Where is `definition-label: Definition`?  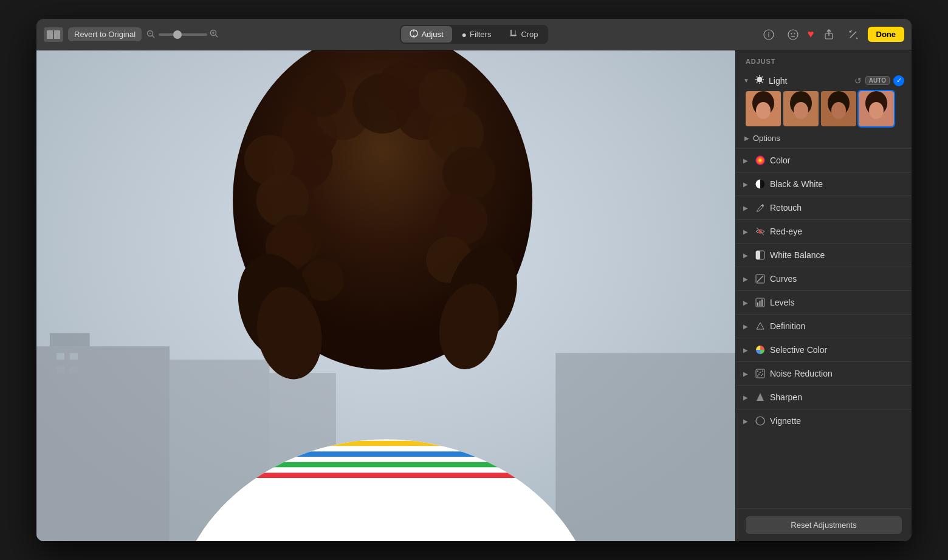
definition-label: Definition is located at coordinates (837, 326).